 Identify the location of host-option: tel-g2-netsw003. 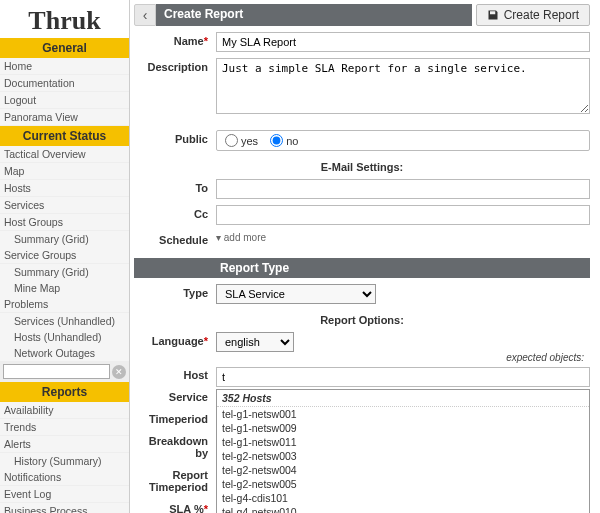
(403, 456).